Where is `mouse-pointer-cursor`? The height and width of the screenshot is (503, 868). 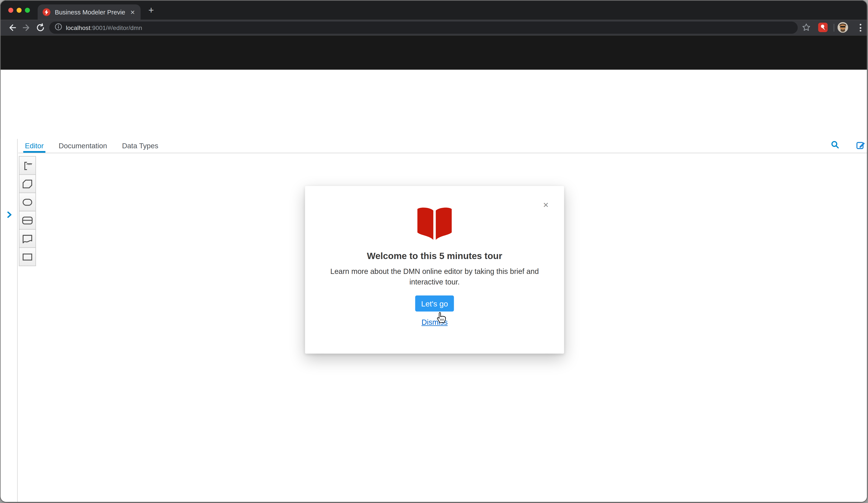
mouse-pointer-cursor is located at coordinates (441, 319).